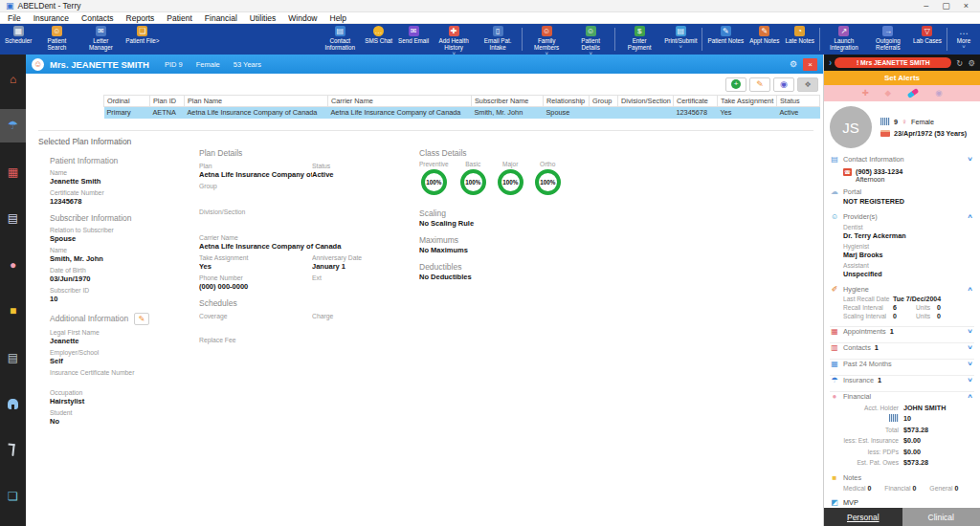  Describe the element at coordinates (902, 347) in the screenshot. I see `contacts-section: ▥ Contacts 1 ˅` at that location.